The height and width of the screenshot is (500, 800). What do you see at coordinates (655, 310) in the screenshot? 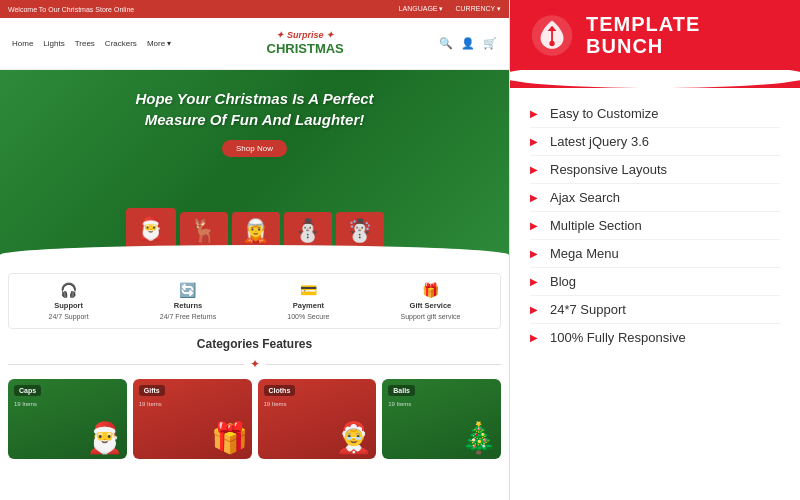
I see `feature-row-support: ▶ 24*7 Support` at bounding box center [655, 310].